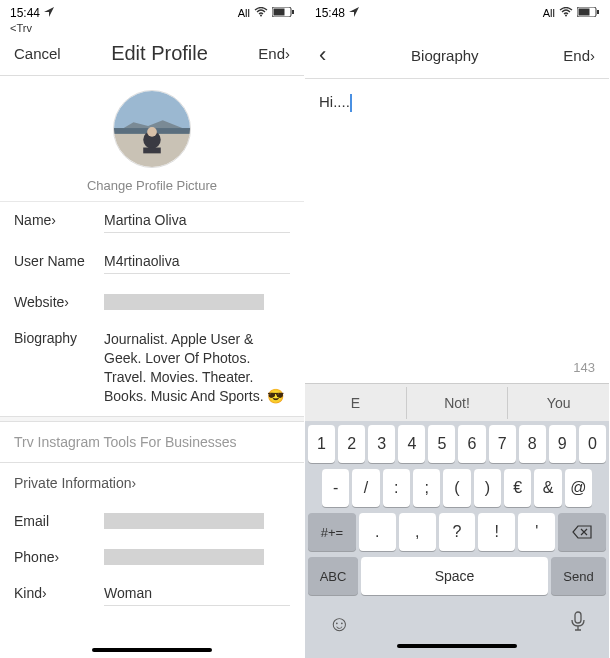  Describe the element at coordinates (426, 488) in the screenshot. I see `key-semicolon: ;` at that location.